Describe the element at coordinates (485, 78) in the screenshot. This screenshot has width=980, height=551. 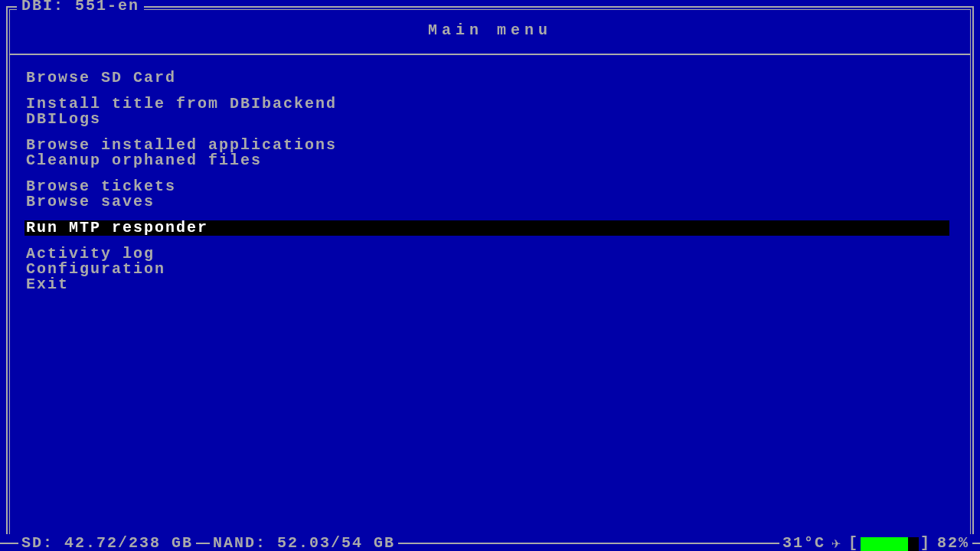
I see `menu-item: Browse SD Card` at that location.